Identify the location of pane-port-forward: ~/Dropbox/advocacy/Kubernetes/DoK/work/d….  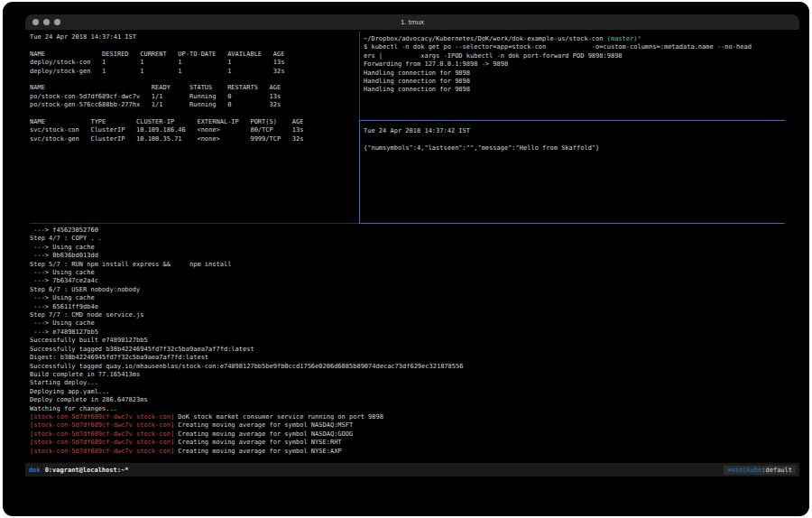
(580, 77).